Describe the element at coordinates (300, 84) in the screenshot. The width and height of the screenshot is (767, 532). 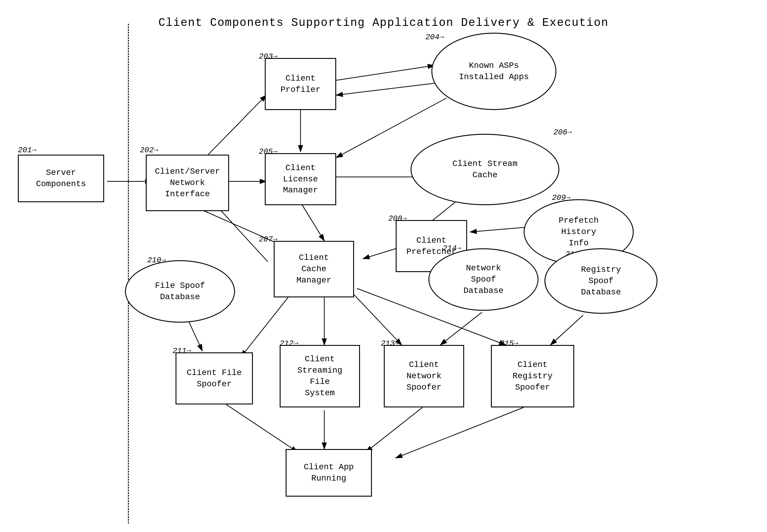
I see `client-profiler-box: ClientProfiler` at that location.